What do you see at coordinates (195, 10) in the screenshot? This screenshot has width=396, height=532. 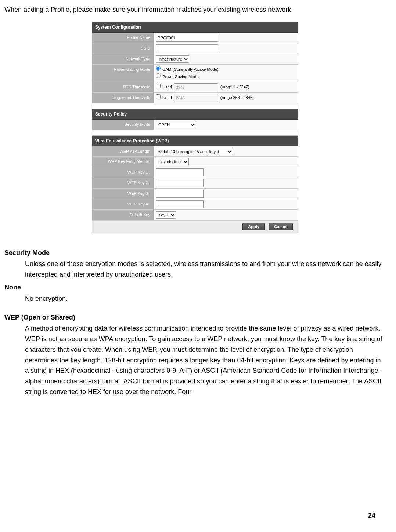 I see `intro-text: When adding a Profile, please make sure …` at bounding box center [195, 10].